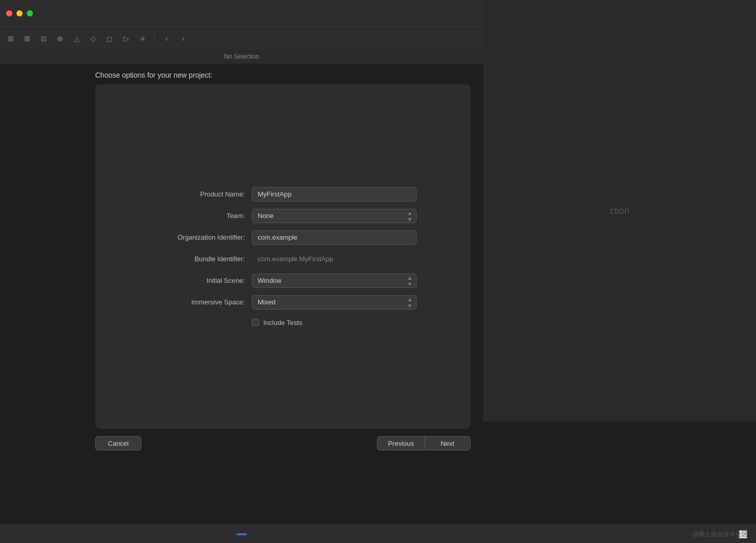  What do you see at coordinates (334, 216) in the screenshot?
I see `team-select: None Add an Account...` at bounding box center [334, 216].